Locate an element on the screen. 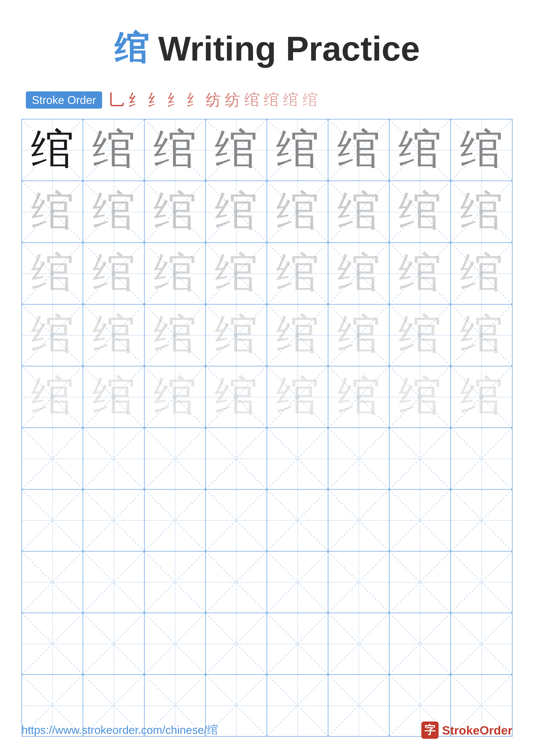 This screenshot has height=756, width=534. practice-char-1-4: 绾 is located at coordinates (297, 212).